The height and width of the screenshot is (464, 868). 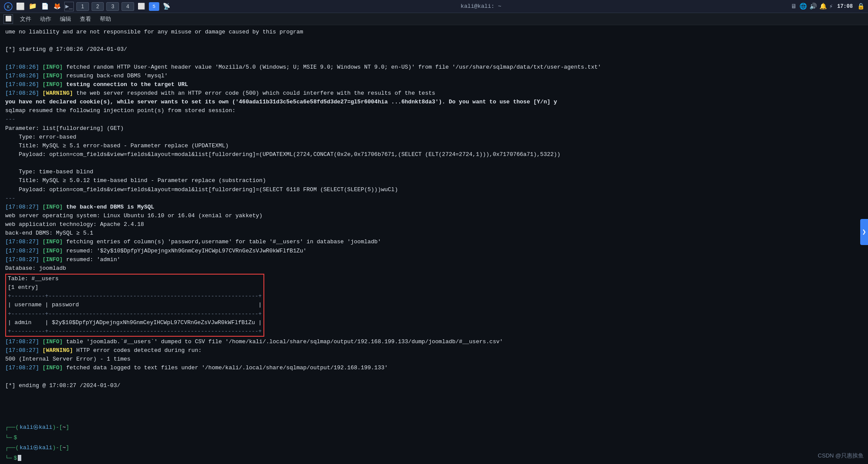 I want to click on line-os: web server operating system: Linux Ubunt…, so click(x=434, y=216).